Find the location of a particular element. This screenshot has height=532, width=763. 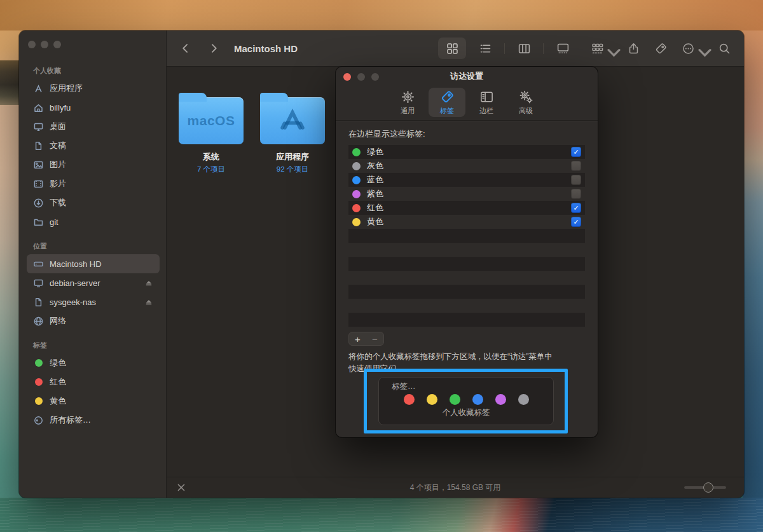

status-bar: 4 个项目，154.58 GB 可用 is located at coordinates (455, 487).